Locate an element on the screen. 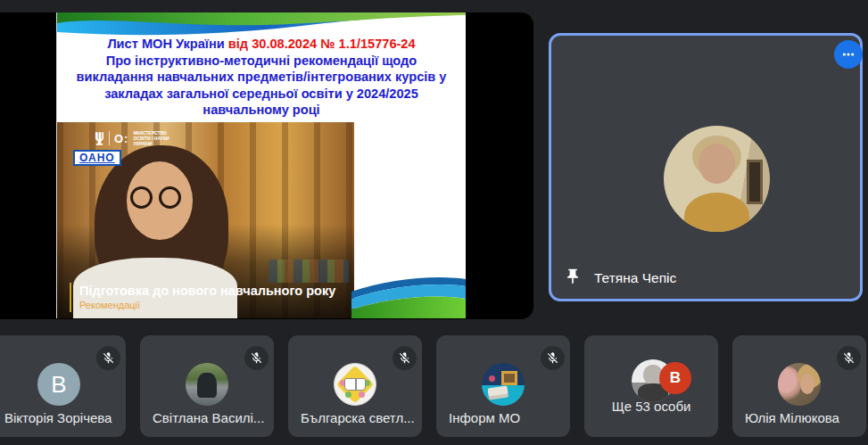 The height and width of the screenshot is (445, 868). pinned-participant-name: Тетяна Чепіс is located at coordinates (635, 278).